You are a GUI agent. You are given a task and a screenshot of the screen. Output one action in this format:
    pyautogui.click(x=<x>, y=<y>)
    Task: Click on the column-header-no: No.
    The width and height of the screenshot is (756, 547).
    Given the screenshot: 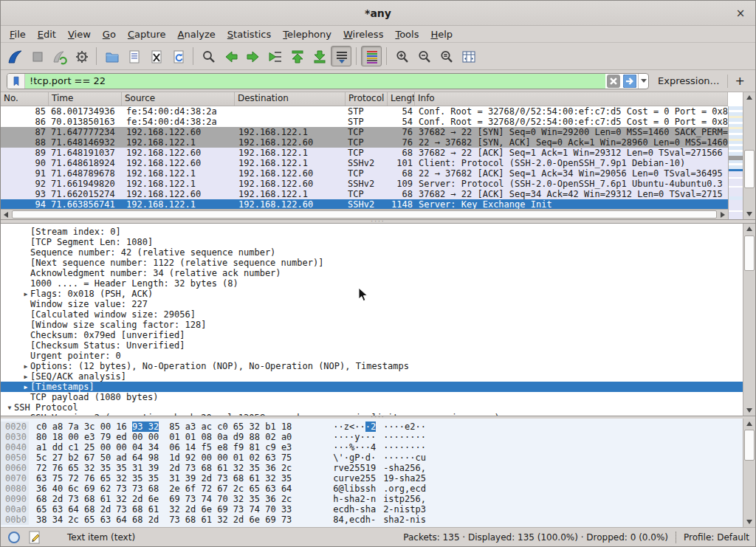 What is the action you would take?
    pyautogui.click(x=25, y=99)
    